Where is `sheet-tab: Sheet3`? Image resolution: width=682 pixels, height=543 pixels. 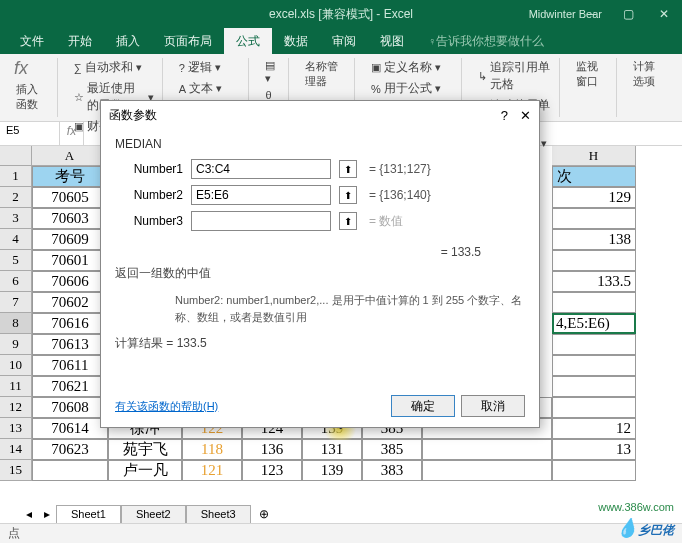 sheet-tab: Sheet3 is located at coordinates (218, 514).